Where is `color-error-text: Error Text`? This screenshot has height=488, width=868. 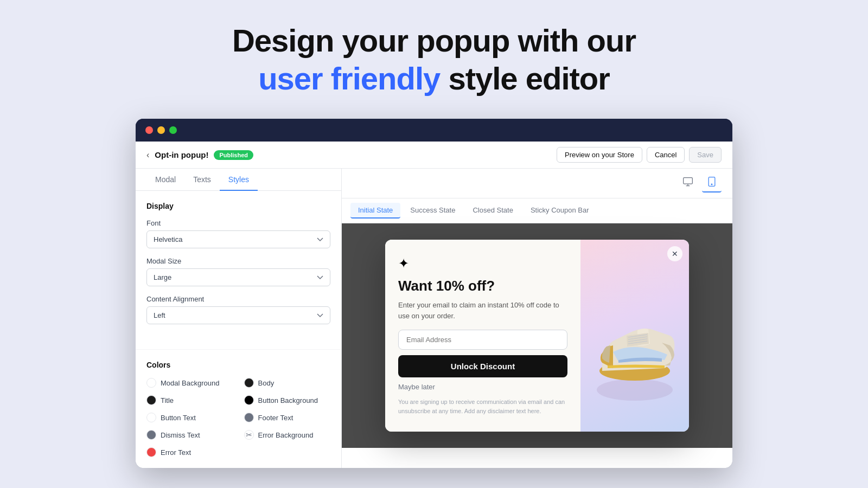 color-error-text: Error Text is located at coordinates (190, 452).